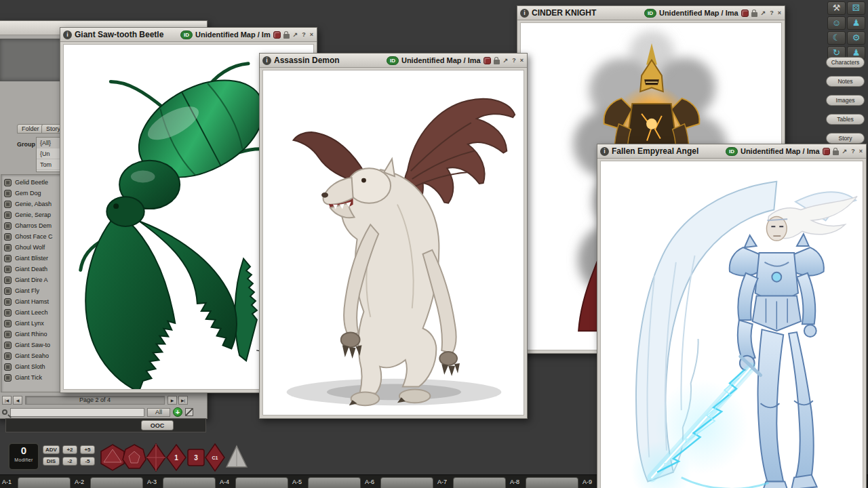 The image size is (868, 488). What do you see at coordinates (837, 38) in the screenshot?
I see `lighting-icon: ☾` at bounding box center [837, 38].